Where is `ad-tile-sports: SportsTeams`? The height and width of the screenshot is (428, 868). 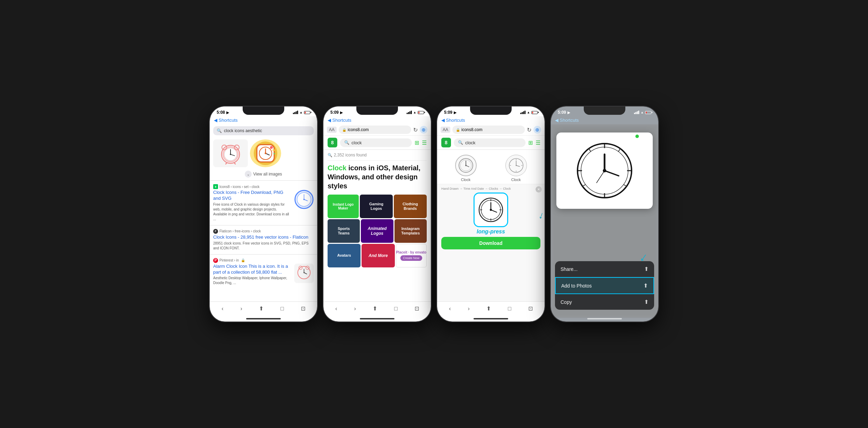 ad-tile-sports: SportsTeams is located at coordinates (344, 231).